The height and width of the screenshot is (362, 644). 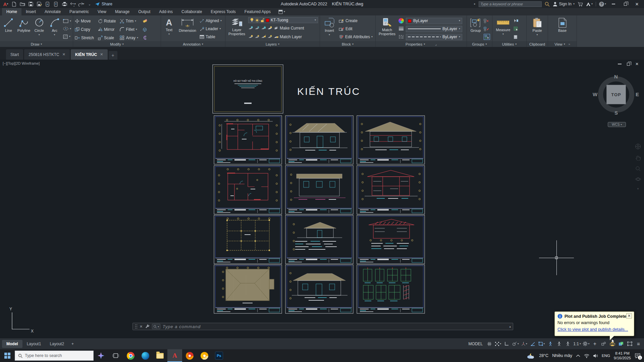 I want to click on graphics-performance-icon, so click(x=621, y=344).